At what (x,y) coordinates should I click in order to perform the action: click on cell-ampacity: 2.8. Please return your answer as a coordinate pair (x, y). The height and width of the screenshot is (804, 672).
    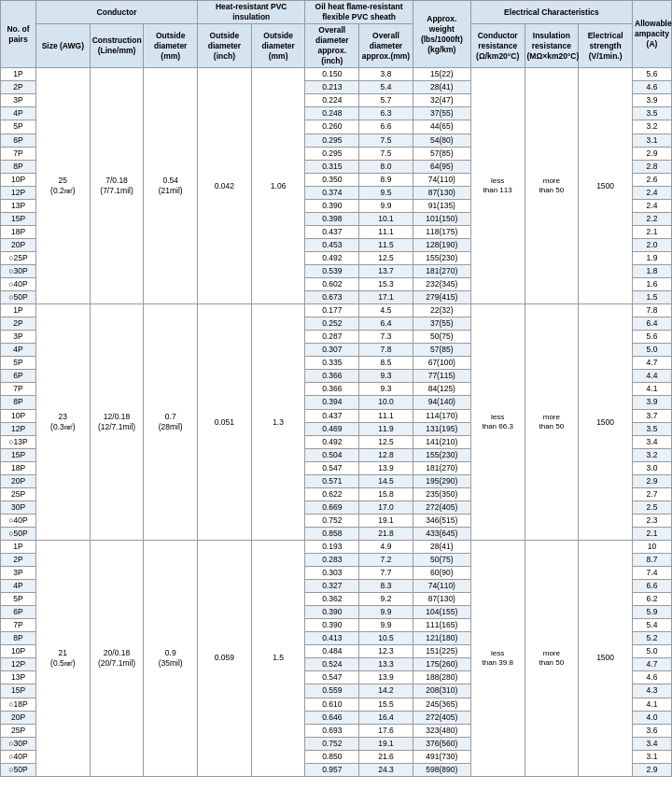
    Looking at the image, I should click on (652, 166).